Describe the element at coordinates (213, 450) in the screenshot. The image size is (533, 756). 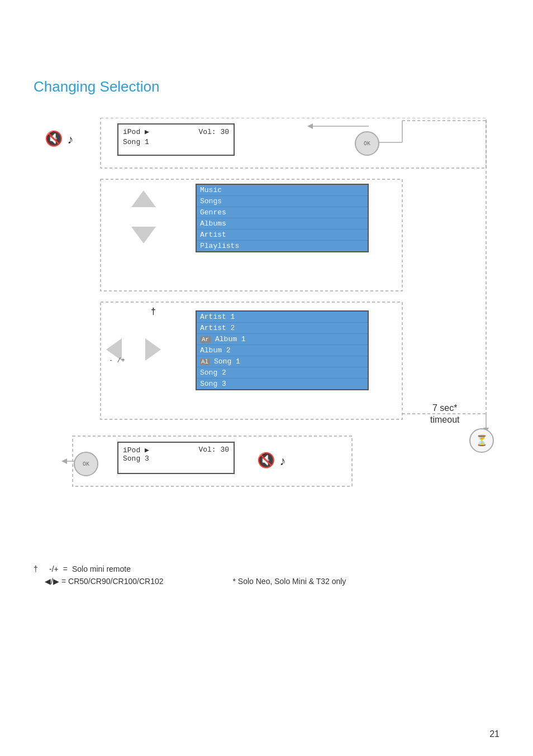
I see `screen-bottom-row1-right: Vol: 30` at that location.